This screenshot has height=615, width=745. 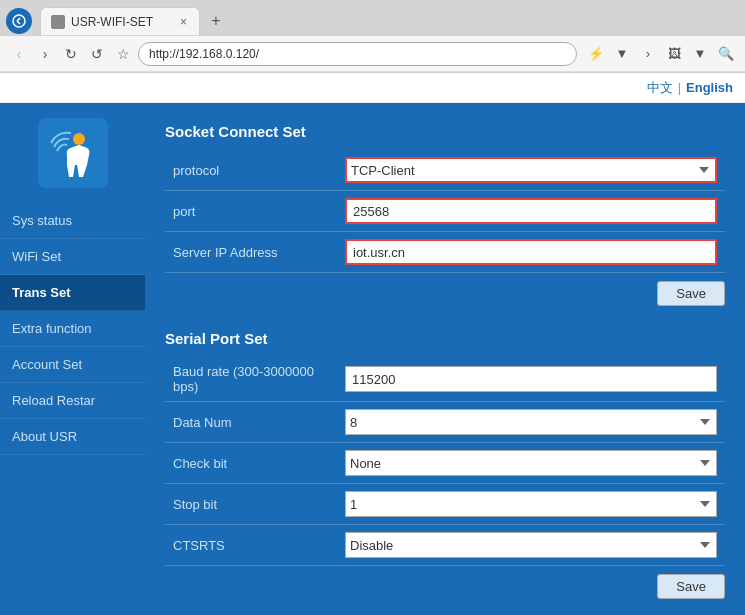 What do you see at coordinates (445, 132) in the screenshot?
I see `socket-connect-title: Socket Connect Set` at bounding box center [445, 132].